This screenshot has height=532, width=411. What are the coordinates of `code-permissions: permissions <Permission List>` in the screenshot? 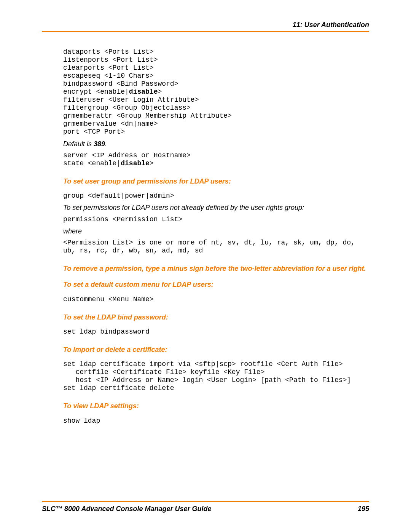 It's located at (216, 219).